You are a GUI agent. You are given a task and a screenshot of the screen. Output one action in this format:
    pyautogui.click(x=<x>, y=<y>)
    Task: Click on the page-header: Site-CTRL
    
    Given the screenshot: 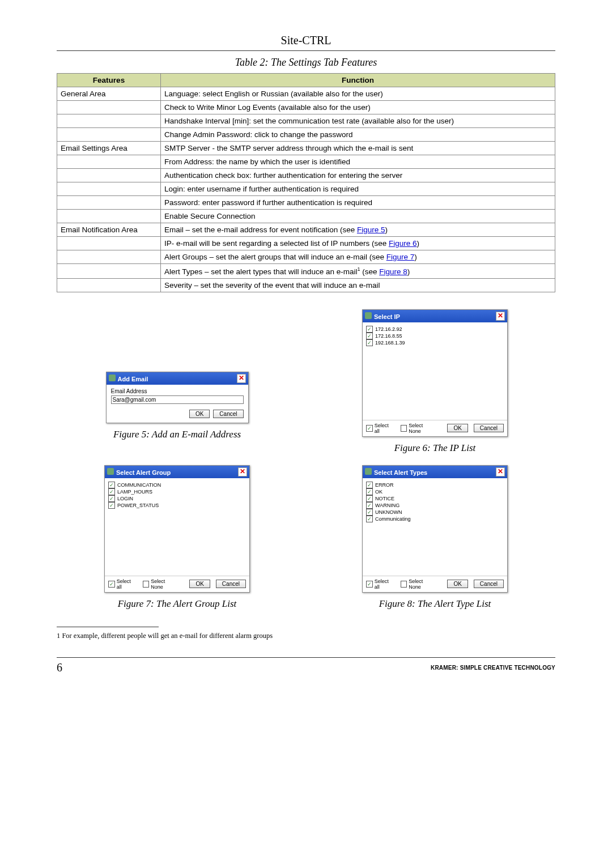 What is the action you would take?
    pyautogui.click(x=306, y=42)
    